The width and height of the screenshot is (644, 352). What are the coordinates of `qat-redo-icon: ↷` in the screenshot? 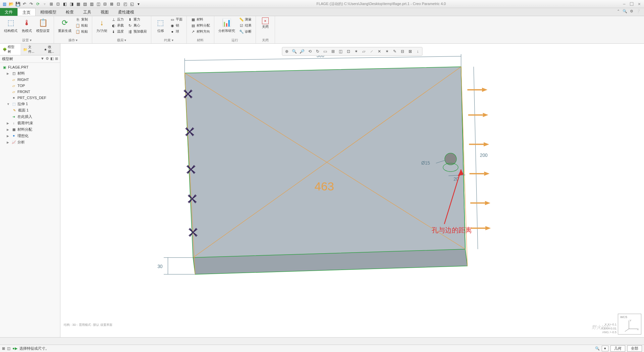 It's located at (31, 4).